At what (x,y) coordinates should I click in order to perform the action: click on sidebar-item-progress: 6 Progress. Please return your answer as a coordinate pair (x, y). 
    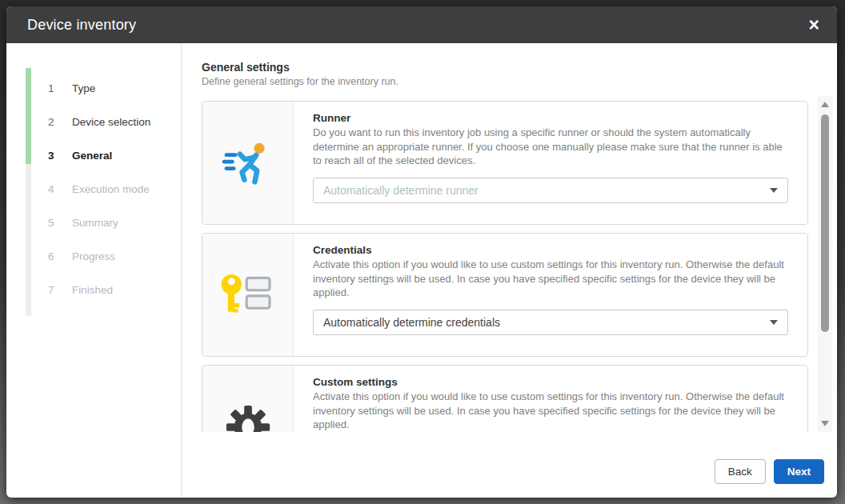
    Looking at the image, I should click on (94, 256).